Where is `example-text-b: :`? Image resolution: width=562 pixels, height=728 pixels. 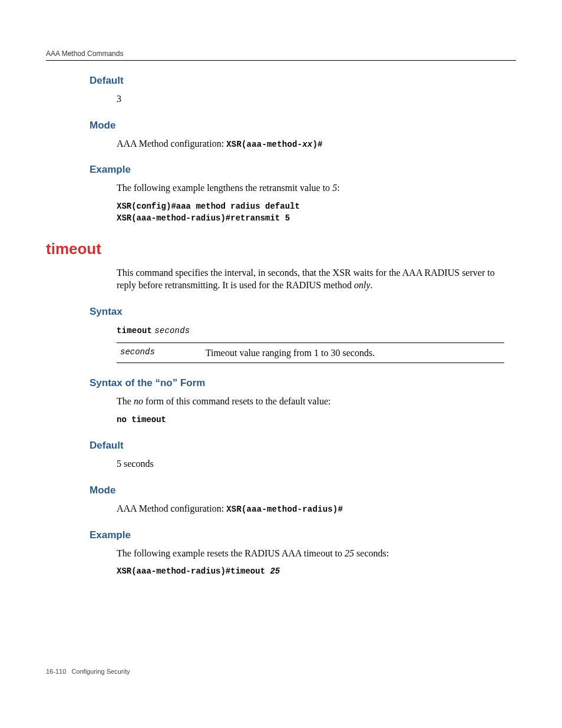
example-text-b: : is located at coordinates (338, 187).